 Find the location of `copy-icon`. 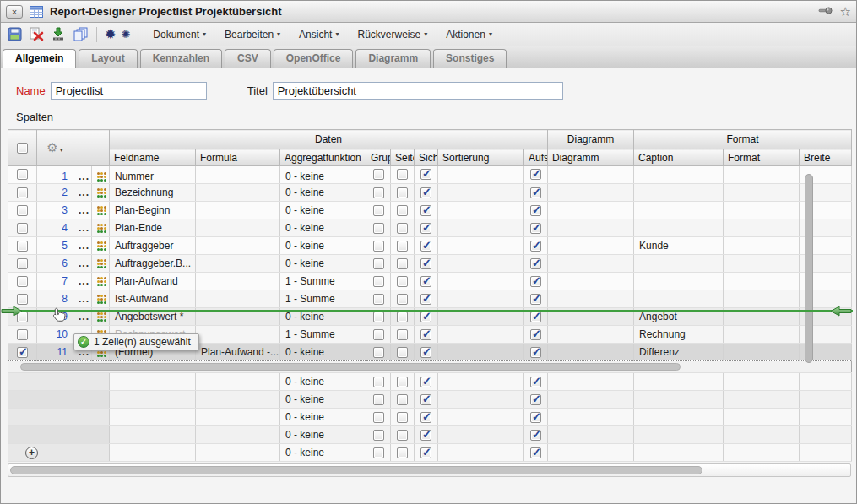

copy-icon is located at coordinates (80, 35).